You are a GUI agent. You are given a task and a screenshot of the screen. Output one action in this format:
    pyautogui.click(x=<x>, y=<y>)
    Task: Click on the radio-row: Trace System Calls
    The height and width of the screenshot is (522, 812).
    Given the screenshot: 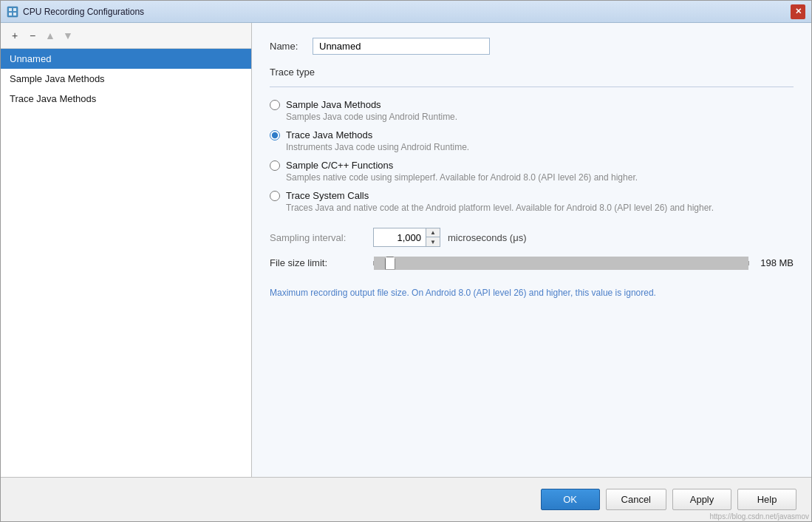 What is the action you would take?
    pyautogui.click(x=532, y=195)
    